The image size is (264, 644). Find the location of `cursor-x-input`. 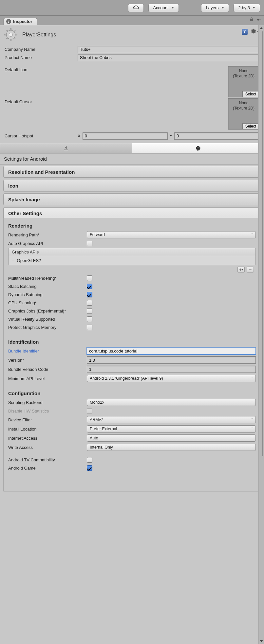

cursor-x-input is located at coordinates (125, 136).